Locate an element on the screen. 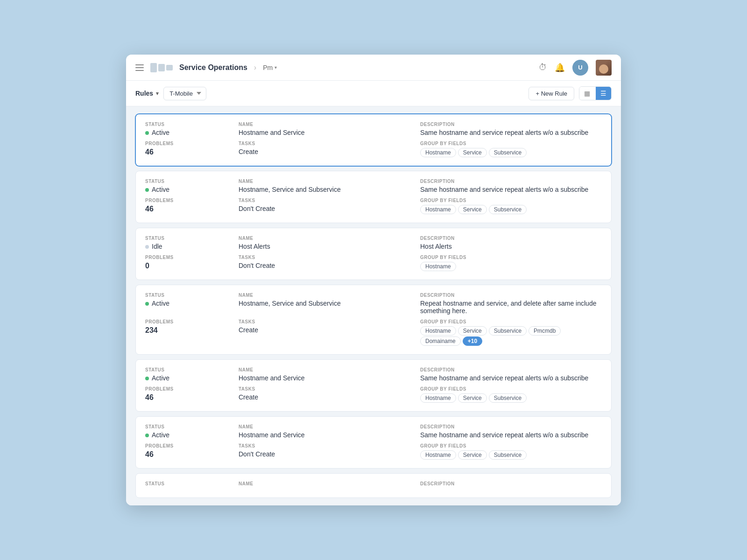  list-icon: ☰ is located at coordinates (603, 93).